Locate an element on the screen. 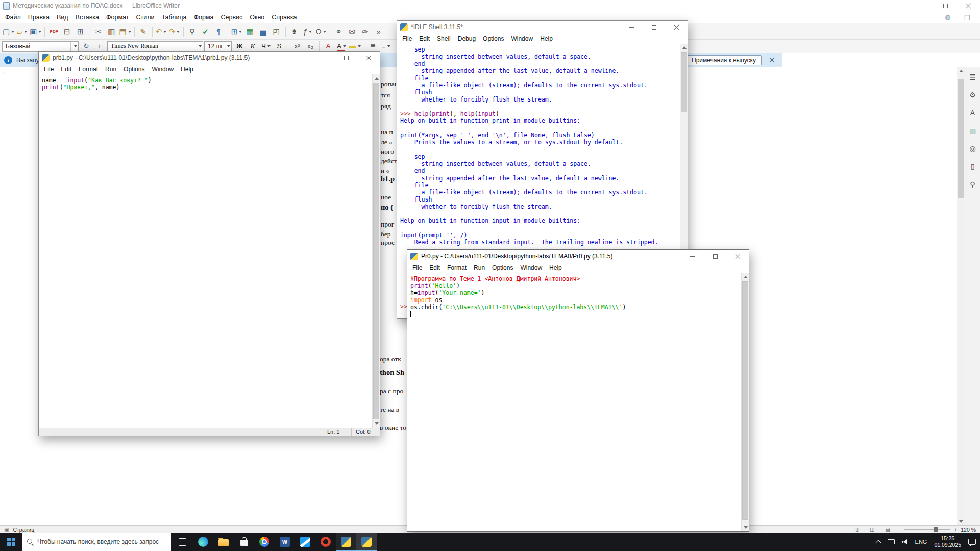  save-icon: ▣ is located at coordinates (36, 32).